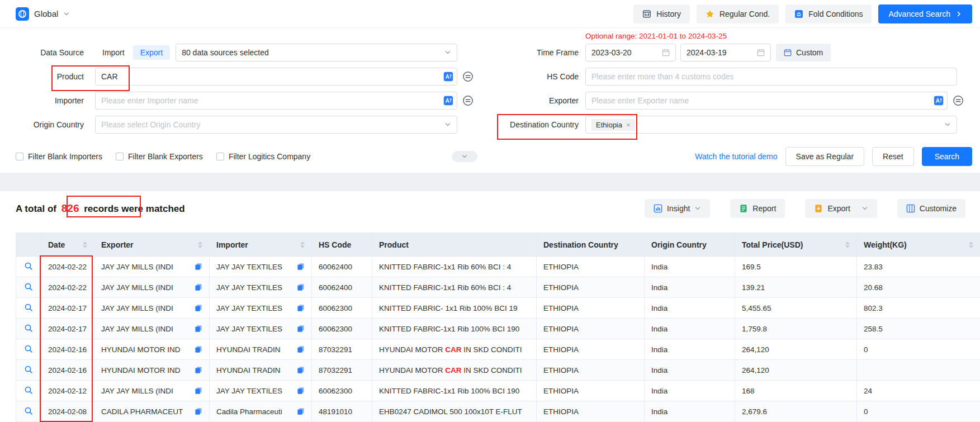 The width and height of the screenshot is (980, 422). I want to click on history-button: History, so click(662, 14).